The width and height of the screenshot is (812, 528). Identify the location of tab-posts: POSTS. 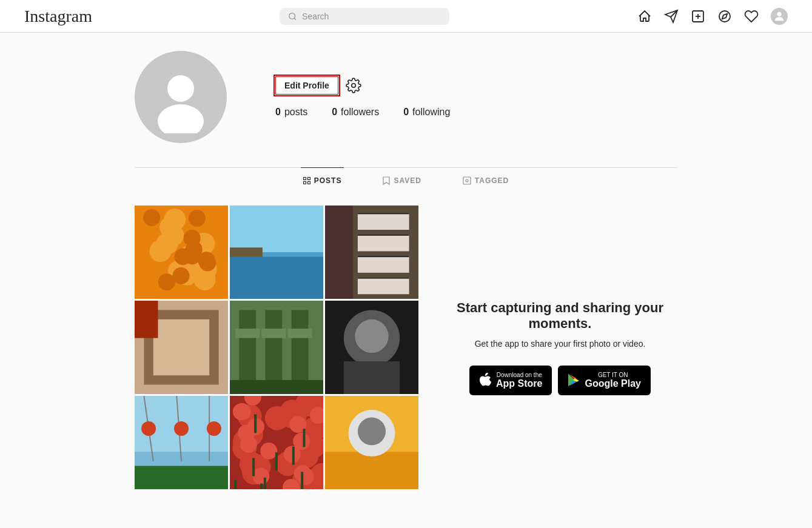
(323, 181).